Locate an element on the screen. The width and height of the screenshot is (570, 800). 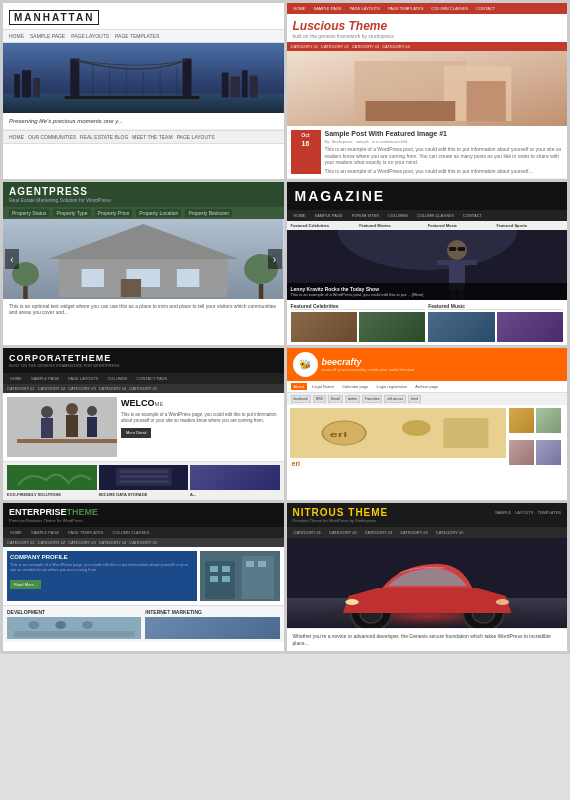
ent-nav2: SAMPLE PAGE is located at coordinates (45, 532).